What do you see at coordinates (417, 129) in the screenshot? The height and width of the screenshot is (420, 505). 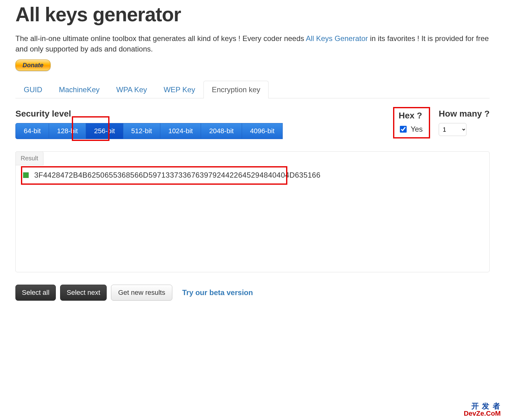 I see `hex-checkbox-label: Yes` at bounding box center [417, 129].